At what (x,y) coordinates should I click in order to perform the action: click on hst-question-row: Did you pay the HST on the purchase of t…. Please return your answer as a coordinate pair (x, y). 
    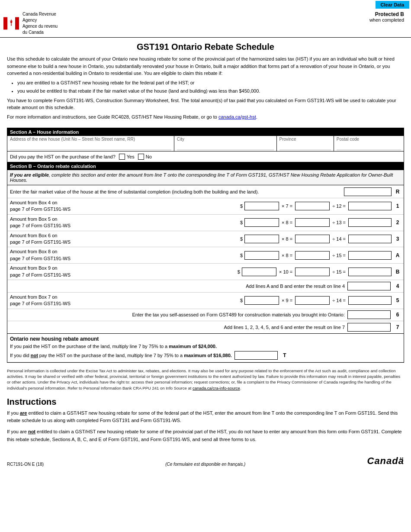
    Looking at the image, I should click on (206, 157).